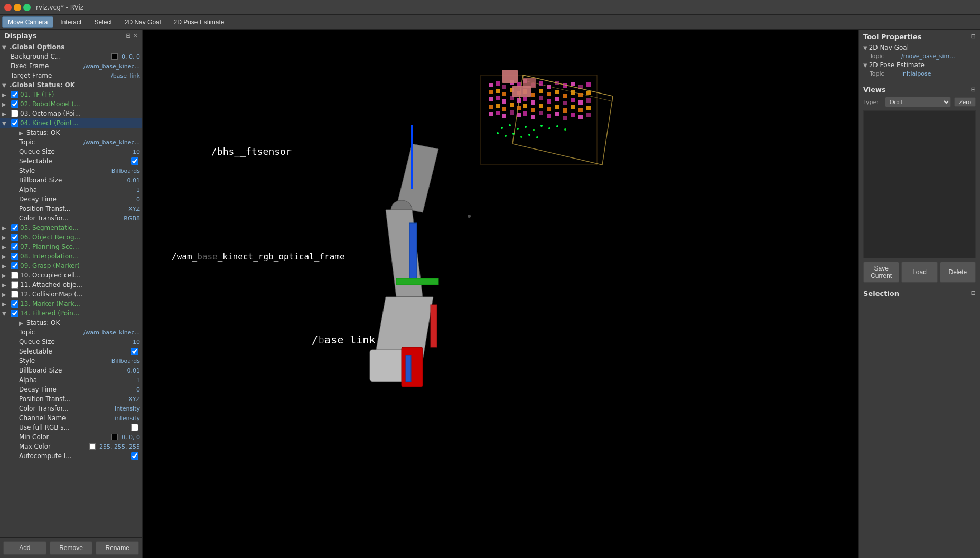  Describe the element at coordinates (74, 161) in the screenshot. I see `d04-selectable-key: Selectable` at that location.